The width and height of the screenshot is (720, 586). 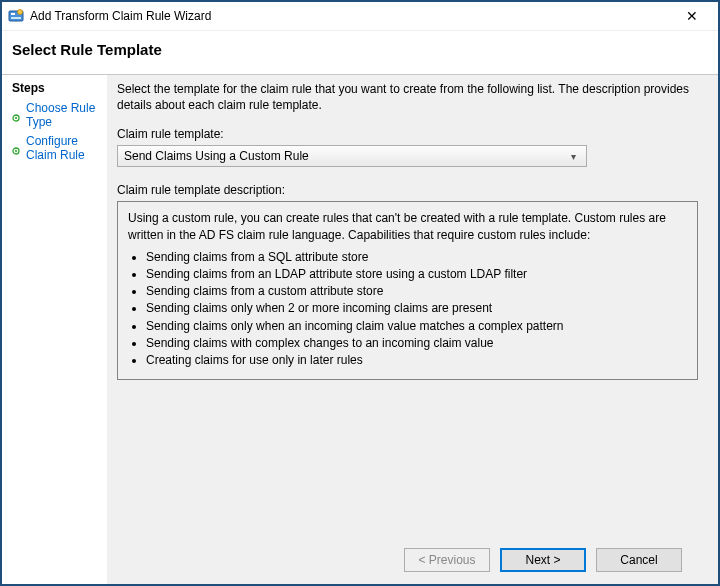 I want to click on page-title: Select Rule Template, so click(x=360, y=50).